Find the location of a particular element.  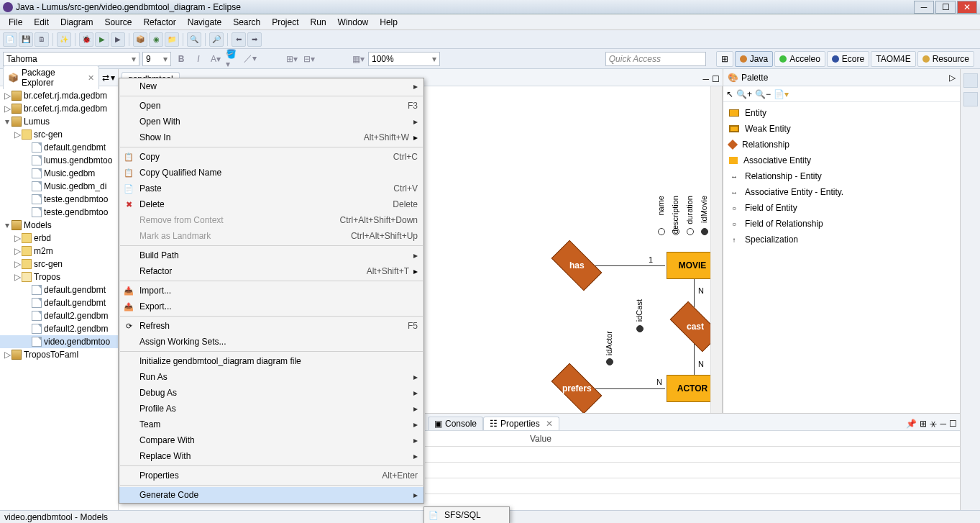

ctx-new: New▸ is located at coordinates (272, 86).